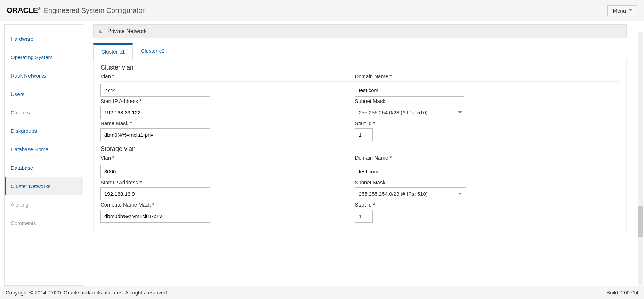 This screenshot has height=299, width=644. Describe the element at coordinates (94, 10) in the screenshot. I see `app-title: Engineered System Configurator` at that location.